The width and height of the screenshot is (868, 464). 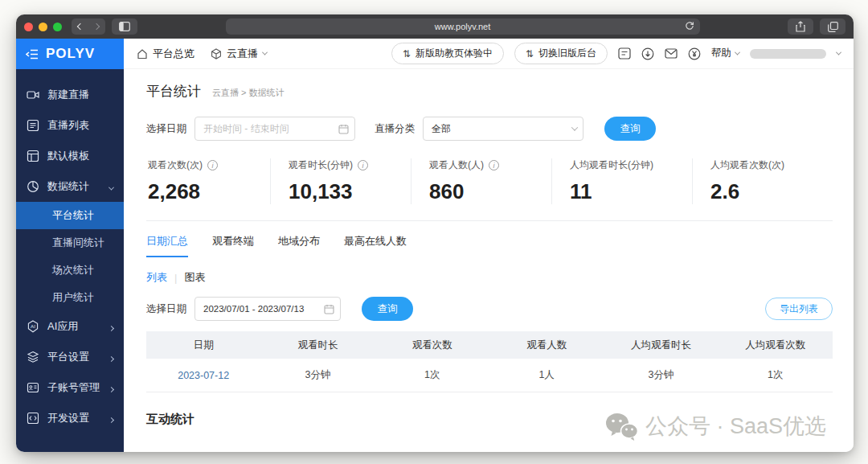 I want to click on sidebar-item-platform-settings: 平台设置, so click(x=70, y=357).